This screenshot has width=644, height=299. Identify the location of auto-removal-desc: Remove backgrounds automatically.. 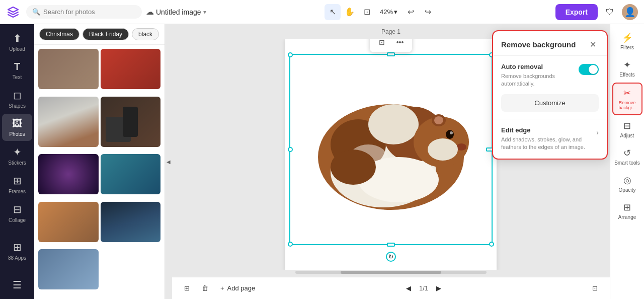
(538, 81).